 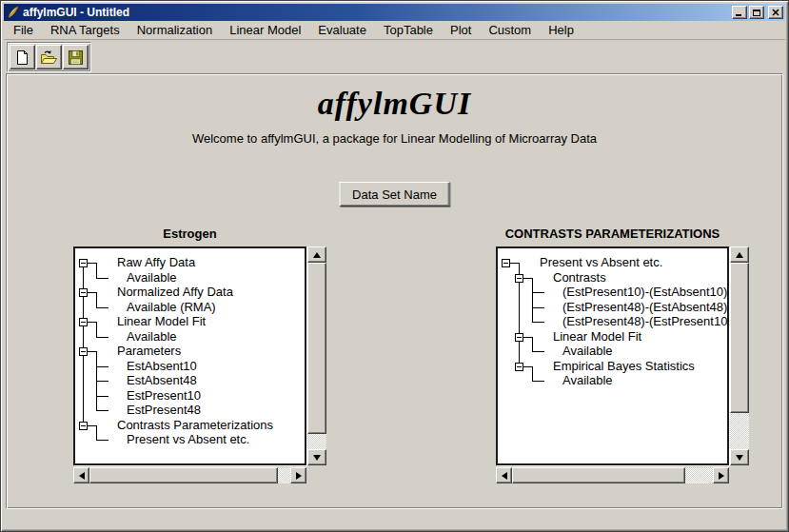 What do you see at coordinates (162, 365) in the screenshot?
I see `tree-node-label: EstAbsent10` at bounding box center [162, 365].